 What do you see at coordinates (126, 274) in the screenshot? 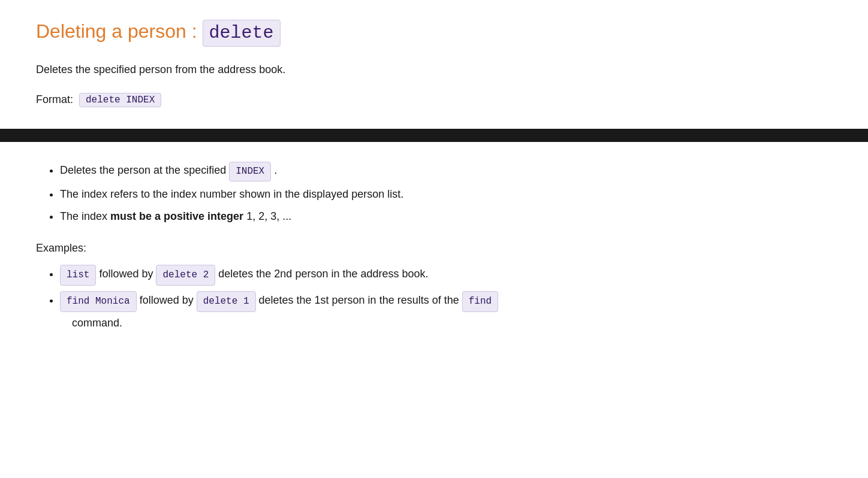
I see `example1-between: followed by` at bounding box center [126, 274].